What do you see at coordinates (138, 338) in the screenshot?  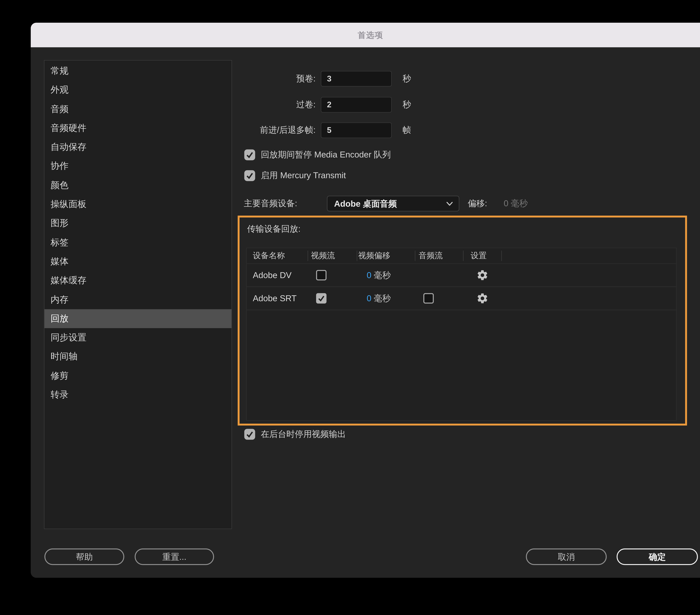 I see `sidebar-item: 同步设置` at bounding box center [138, 338].